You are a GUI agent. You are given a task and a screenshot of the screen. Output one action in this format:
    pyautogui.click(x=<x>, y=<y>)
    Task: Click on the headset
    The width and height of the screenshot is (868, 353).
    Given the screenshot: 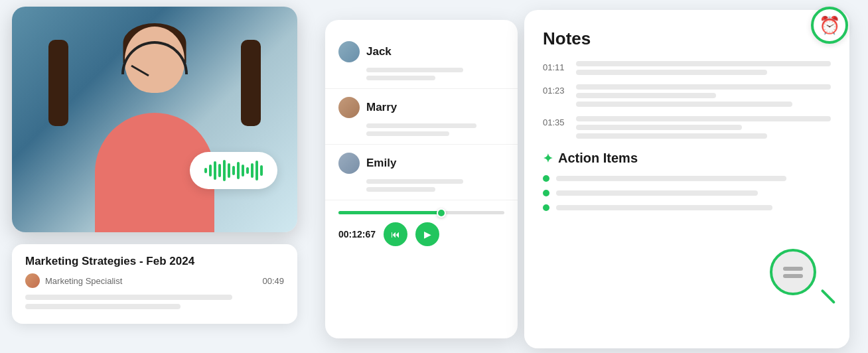 What is the action you would take?
    pyautogui.click(x=155, y=58)
    